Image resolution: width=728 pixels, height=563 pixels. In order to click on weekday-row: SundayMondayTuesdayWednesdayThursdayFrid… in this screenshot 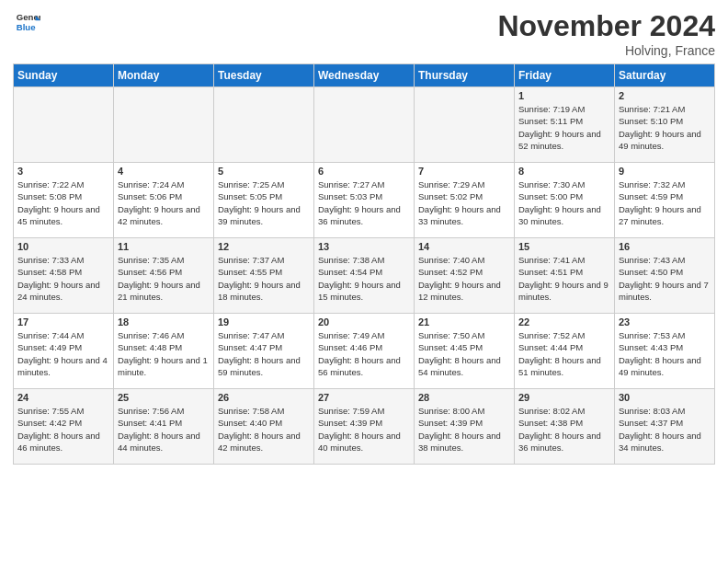, I will do `click(364, 75)`.